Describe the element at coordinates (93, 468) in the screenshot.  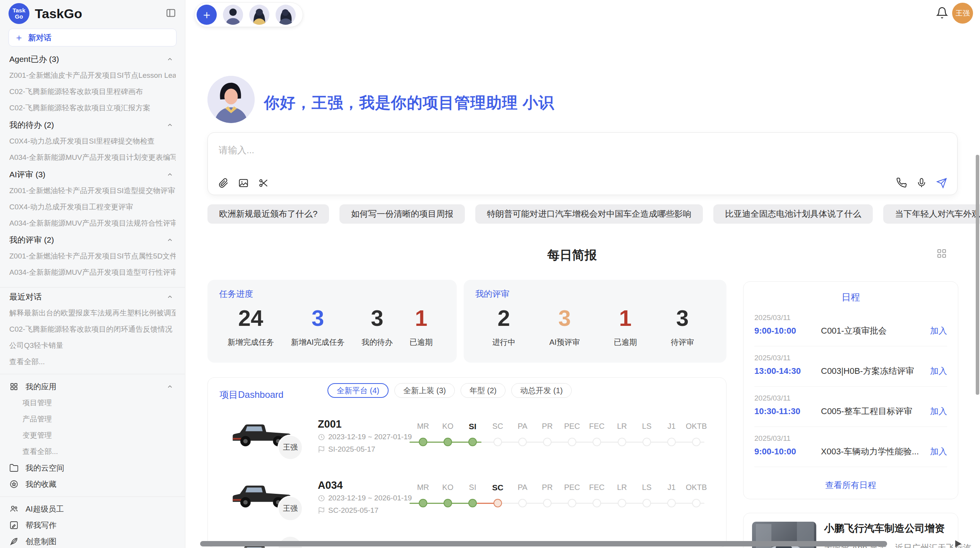
I see `sidebar-item-cloud-space: 我的云空间` at that location.